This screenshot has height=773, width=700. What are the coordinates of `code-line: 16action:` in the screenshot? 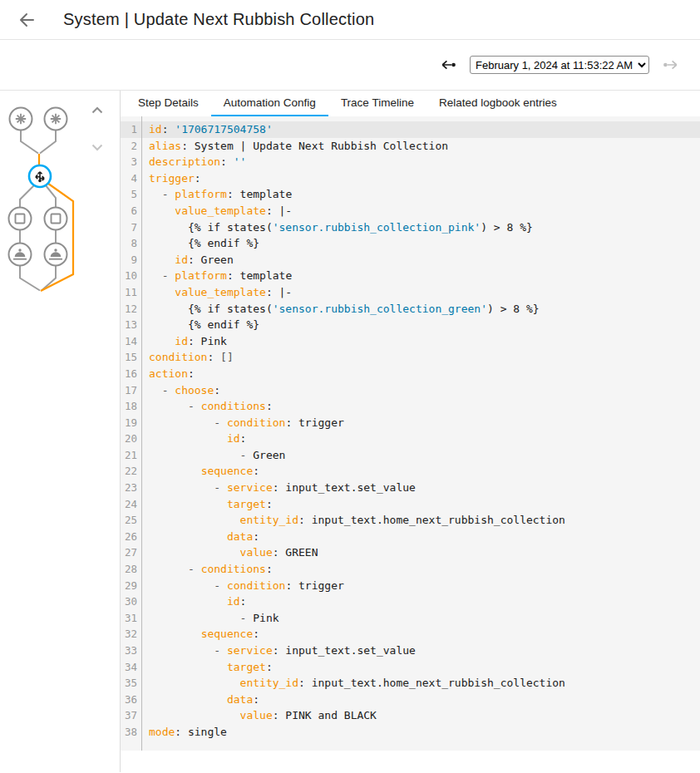 It's located at (411, 374).